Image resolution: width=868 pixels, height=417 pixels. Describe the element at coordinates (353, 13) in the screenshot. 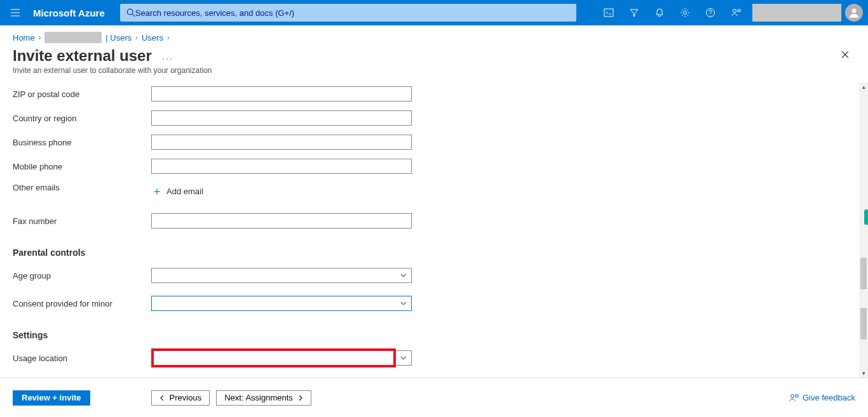

I see `search-input` at that location.